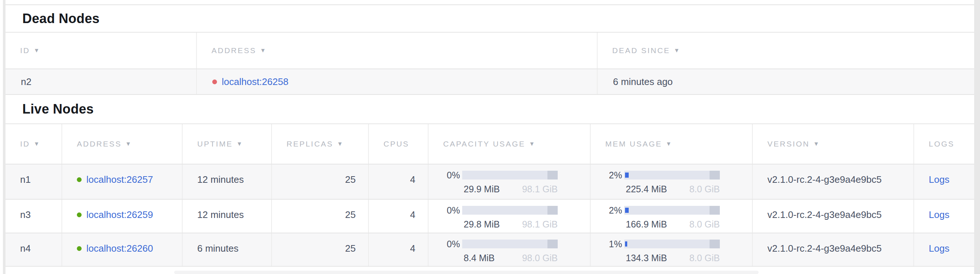 This screenshot has height=274, width=980. Describe the element at coordinates (397, 51) in the screenshot. I see `dead-header-address: ADDRESS ▼` at that location.